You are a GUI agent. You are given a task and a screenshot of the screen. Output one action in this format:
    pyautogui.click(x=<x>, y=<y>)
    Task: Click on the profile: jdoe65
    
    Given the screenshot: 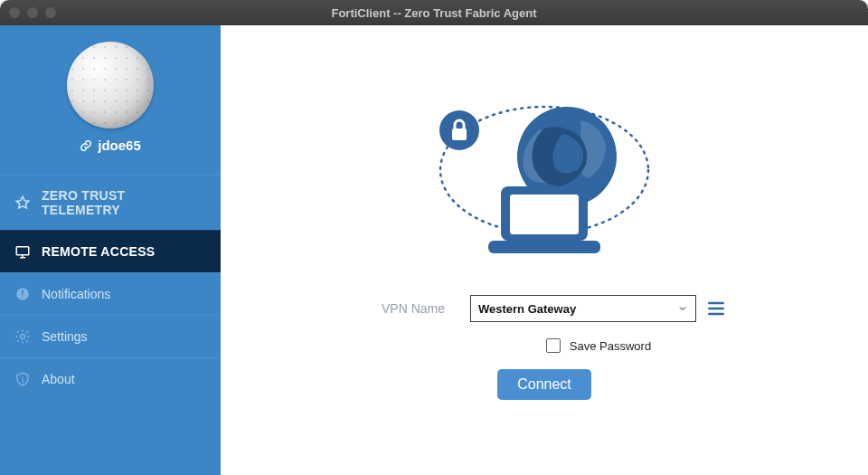 What is the action you would take?
    pyautogui.click(x=110, y=96)
    